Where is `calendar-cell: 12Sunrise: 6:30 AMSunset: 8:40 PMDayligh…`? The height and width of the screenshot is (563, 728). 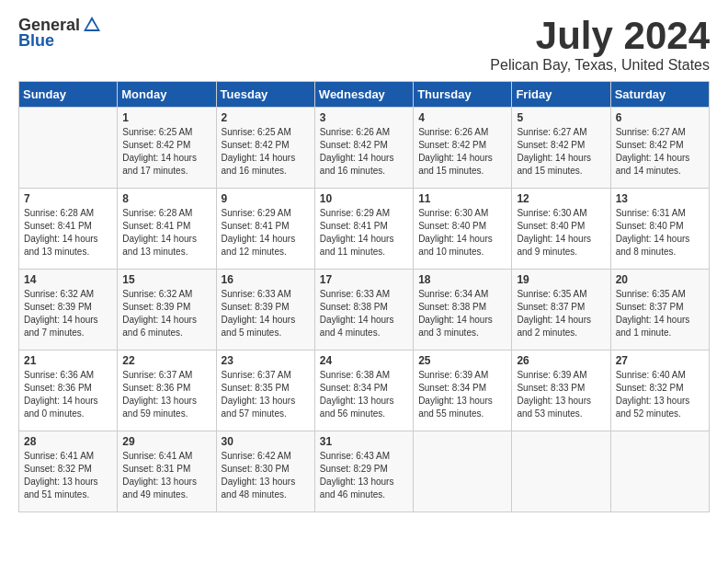 calendar-cell: 12Sunrise: 6:30 AMSunset: 8:40 PMDayligh… is located at coordinates (561, 229).